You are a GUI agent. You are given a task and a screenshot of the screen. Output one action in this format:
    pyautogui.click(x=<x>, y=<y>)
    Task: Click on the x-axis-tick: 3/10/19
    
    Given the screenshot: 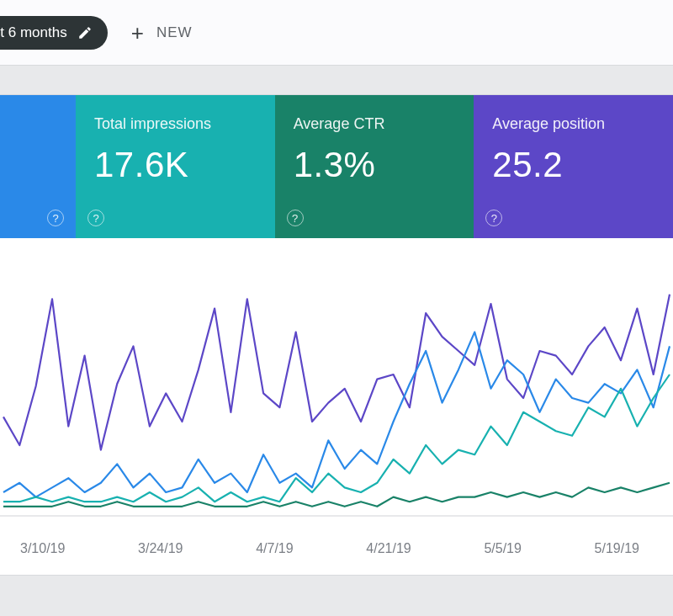 What is the action you would take?
    pyautogui.click(x=42, y=549)
    